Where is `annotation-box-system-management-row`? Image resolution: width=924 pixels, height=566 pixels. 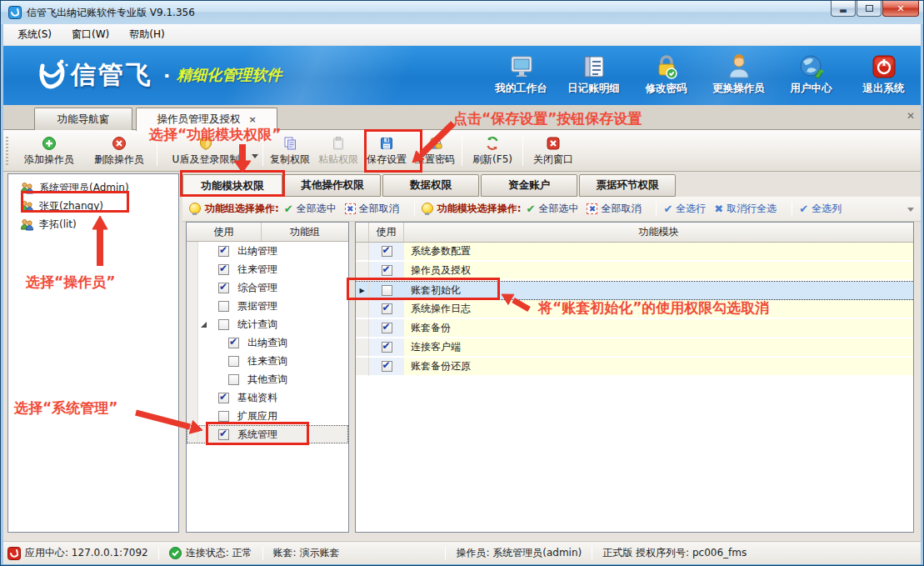
annotation-box-system-management-row is located at coordinates (257, 433).